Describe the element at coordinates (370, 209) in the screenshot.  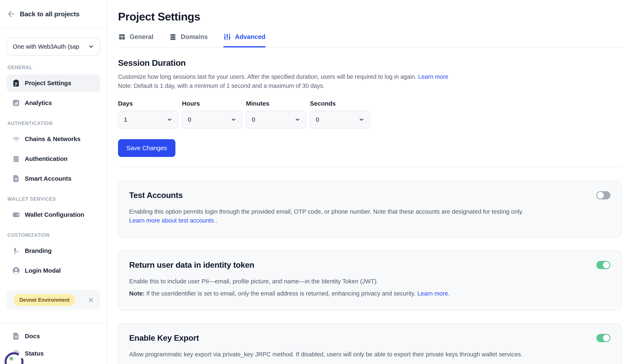
I see `test-accounts-card: Test Accounts Enabling this option permi…` at that location.